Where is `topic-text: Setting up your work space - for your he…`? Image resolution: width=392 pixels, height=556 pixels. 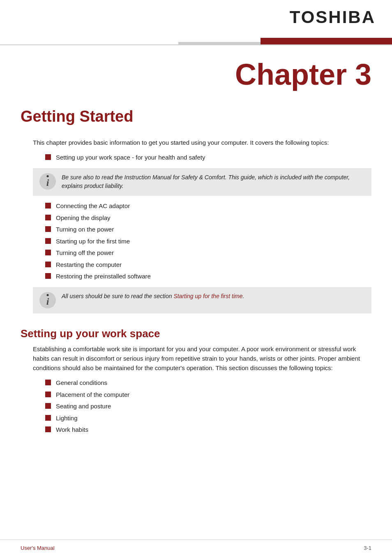 topic-text: Setting up your work space - for your he… is located at coordinates (131, 158).